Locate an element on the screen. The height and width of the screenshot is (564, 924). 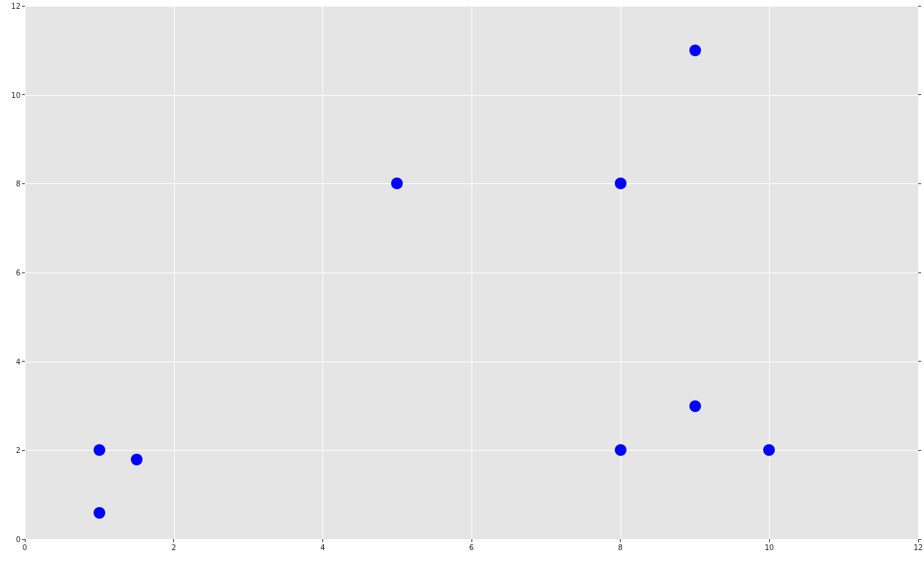
y-tick-label: 0 is located at coordinates (18, 539).